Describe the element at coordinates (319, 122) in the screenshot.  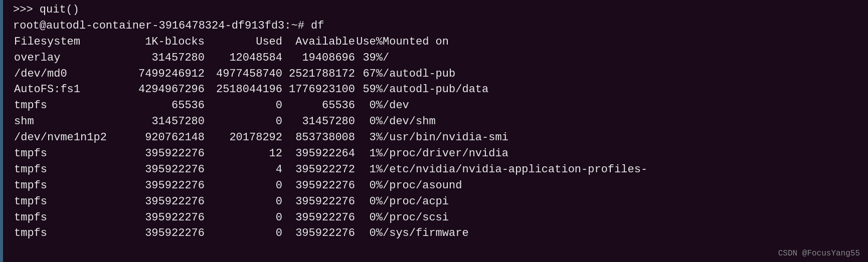
I see `cell-available: 31457280` at that location.